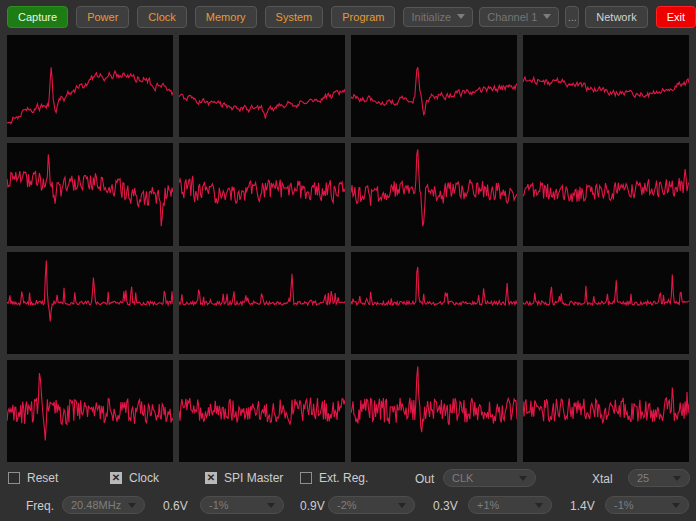  What do you see at coordinates (144, 478) in the screenshot?
I see `clock-checkbox-label: Clock` at bounding box center [144, 478].